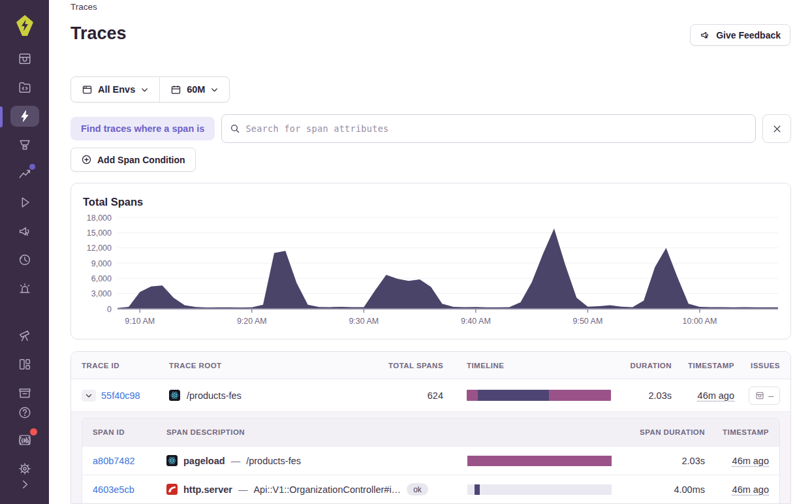 This screenshot has width=812, height=504. What do you see at coordinates (705, 35) in the screenshot?
I see `megaphone-icon` at bounding box center [705, 35].